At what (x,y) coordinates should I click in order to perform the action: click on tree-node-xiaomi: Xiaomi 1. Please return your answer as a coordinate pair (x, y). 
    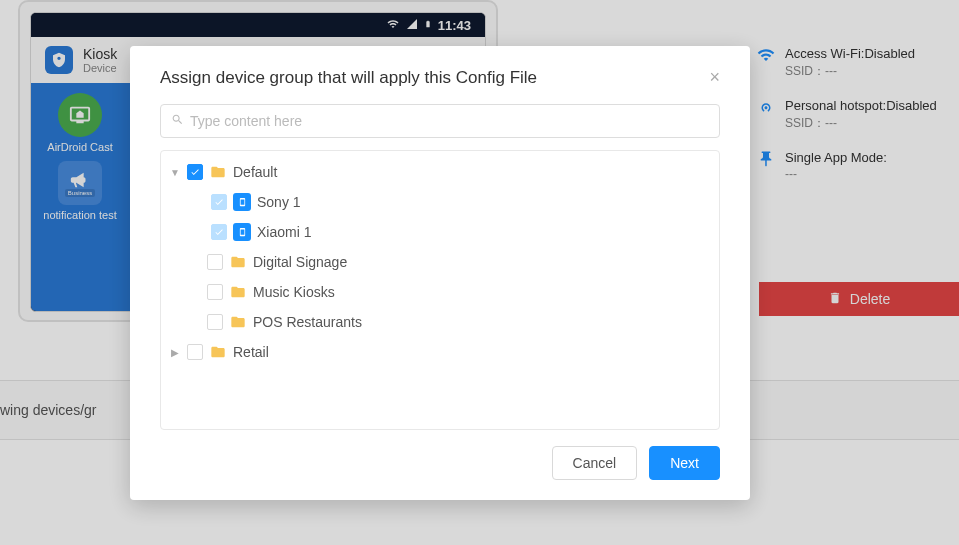
    Looking at the image, I should click on (440, 232).